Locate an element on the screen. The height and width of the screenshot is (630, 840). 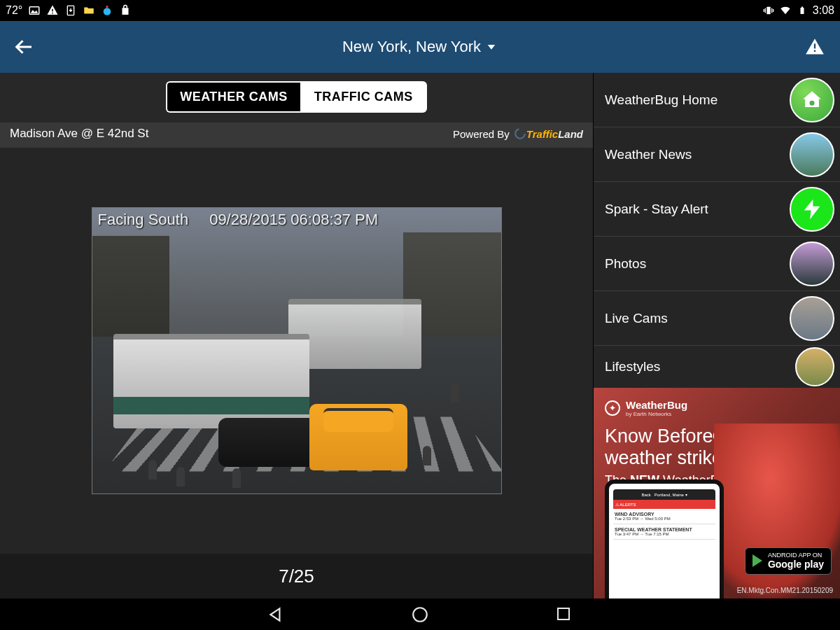
weatherbug-logo-icon: ✦ is located at coordinates (612, 408).